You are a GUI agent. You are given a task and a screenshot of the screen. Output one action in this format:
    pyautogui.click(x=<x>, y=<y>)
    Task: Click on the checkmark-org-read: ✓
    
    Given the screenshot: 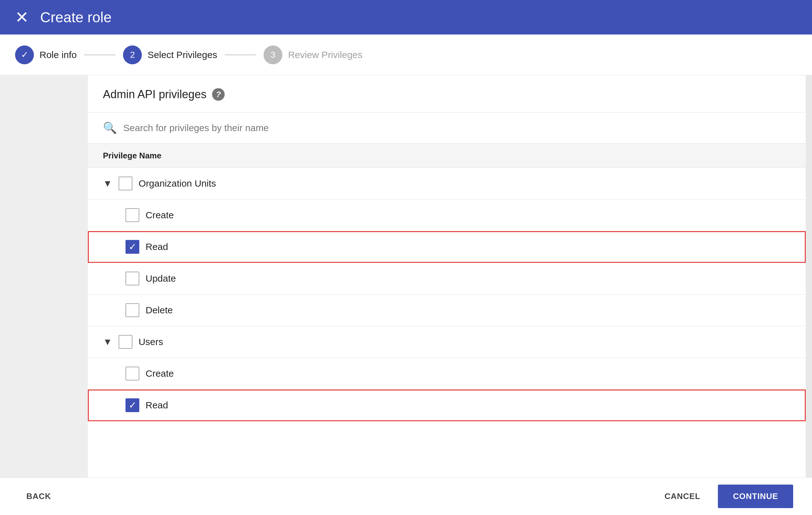 What is the action you would take?
    pyautogui.click(x=133, y=247)
    